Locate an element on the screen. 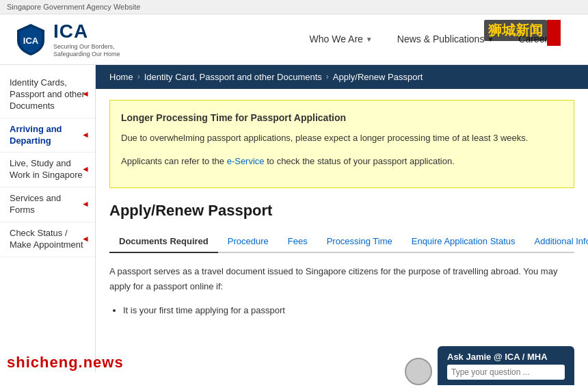 This screenshot has width=588, height=392. breadcrumb-sep-1: › is located at coordinates (139, 77).